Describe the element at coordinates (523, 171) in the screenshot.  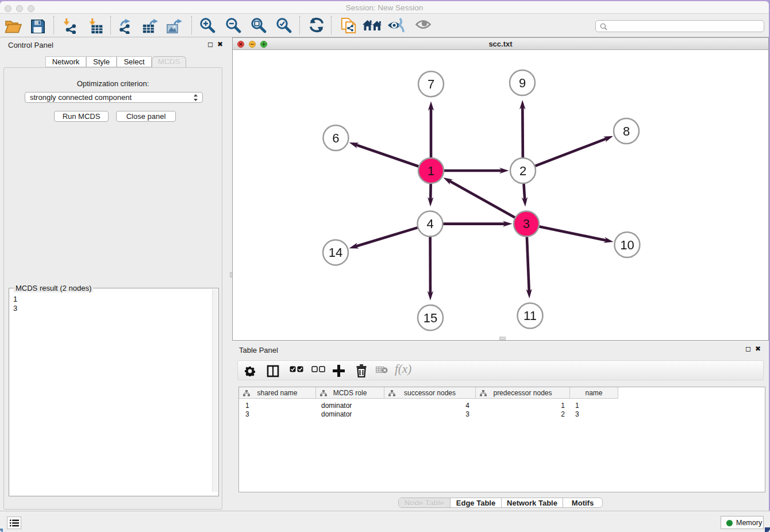
I see `svg-text: 2` at that location.